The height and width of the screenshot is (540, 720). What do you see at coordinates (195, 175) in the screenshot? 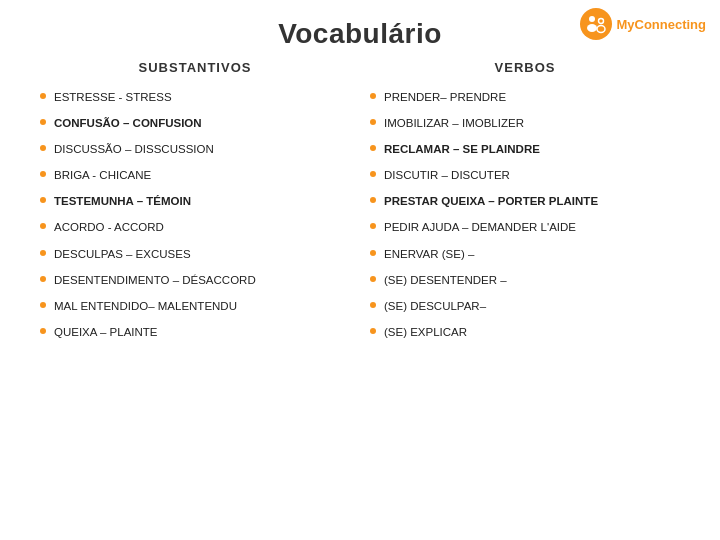
I see `list-item: BRIGA - CHICANE` at bounding box center [195, 175].